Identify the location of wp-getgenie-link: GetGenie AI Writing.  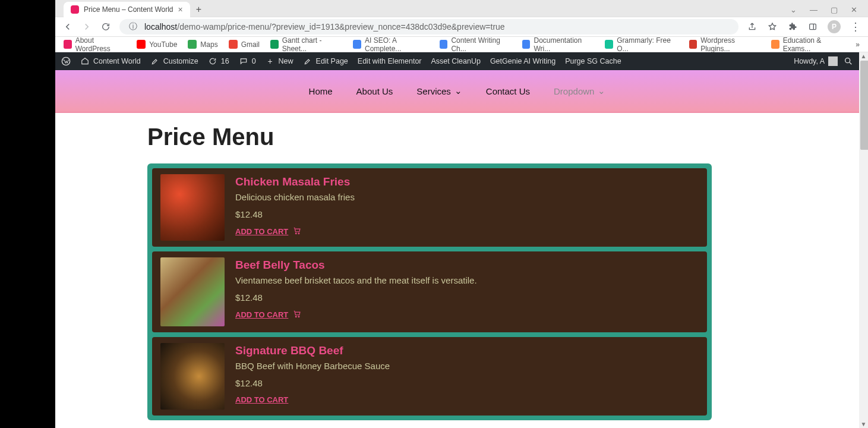
(523, 61).